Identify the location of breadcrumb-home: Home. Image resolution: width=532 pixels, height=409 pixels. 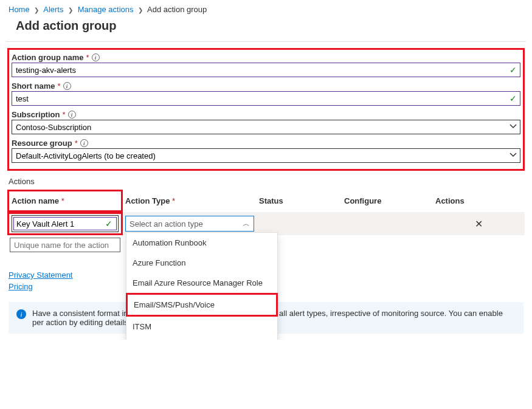
(19, 10).